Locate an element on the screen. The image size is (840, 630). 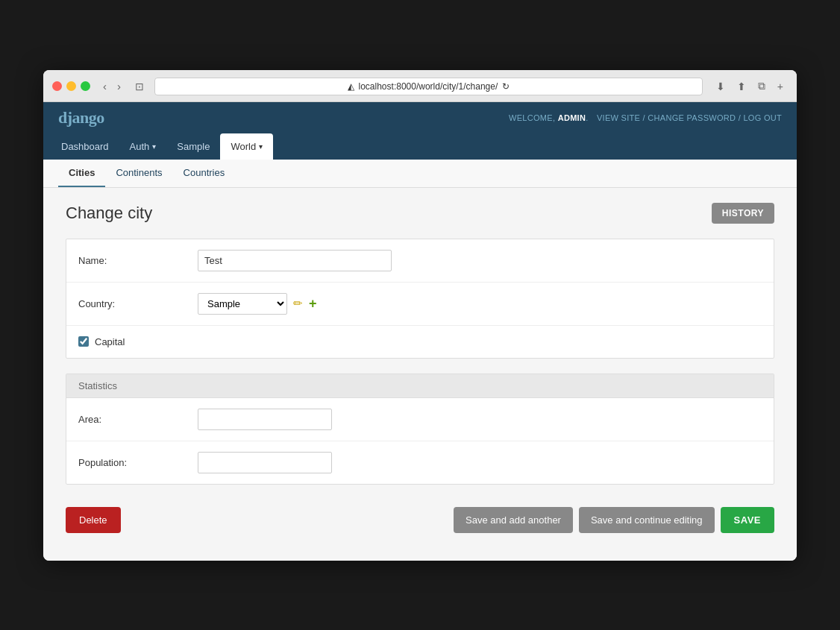
browser-nav-buttons: ‹ › is located at coordinates (112, 86).